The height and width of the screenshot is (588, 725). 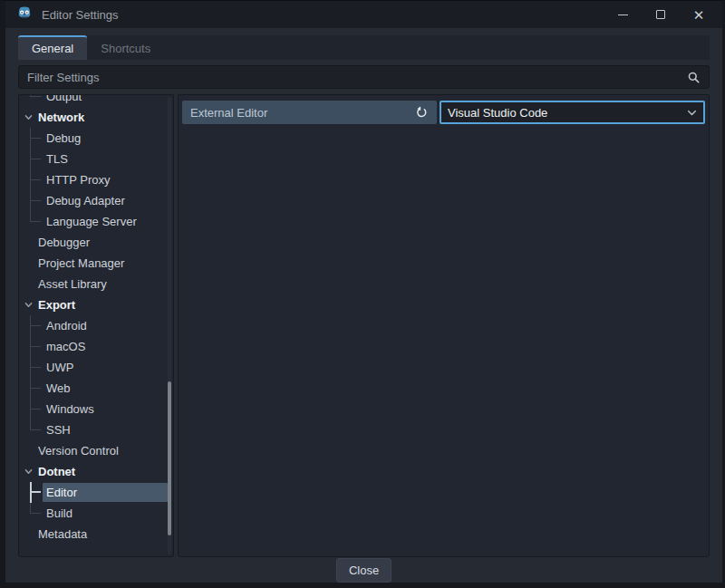 I want to click on sidebar-item-editor: Editor, so click(x=96, y=493).